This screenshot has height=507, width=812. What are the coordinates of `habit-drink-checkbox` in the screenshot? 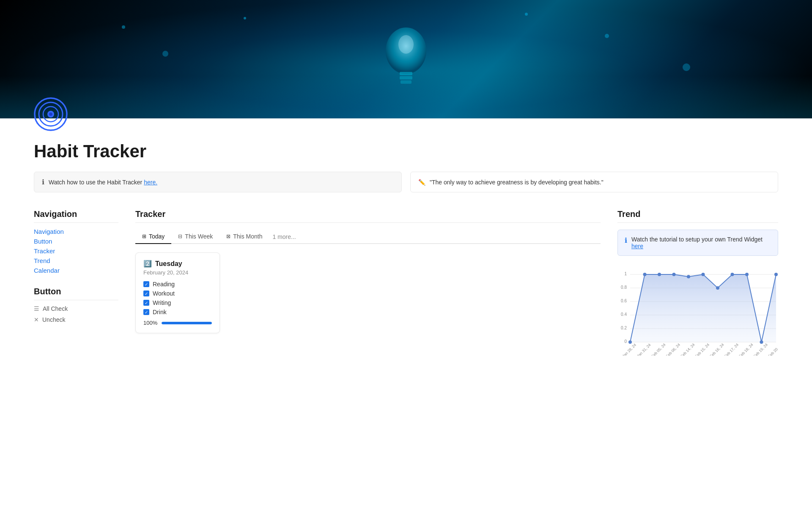 It's located at (146, 312).